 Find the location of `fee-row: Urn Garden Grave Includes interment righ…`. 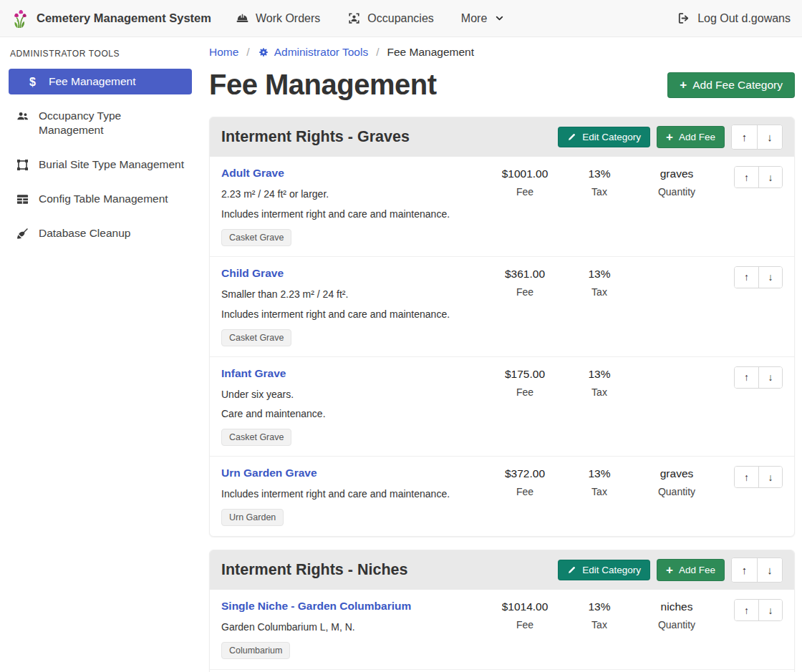

fee-row: Urn Garden Grave Includes interment righ… is located at coordinates (502, 496).